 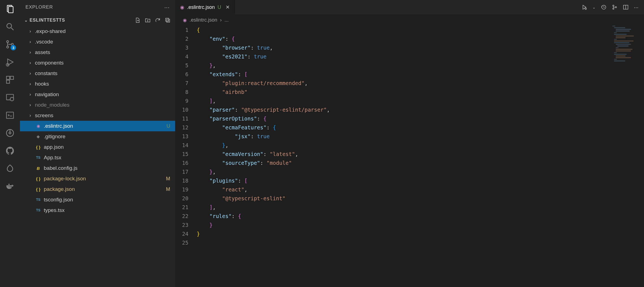 I want to click on tab-label: .eslintrc.json, so click(x=201, y=7).